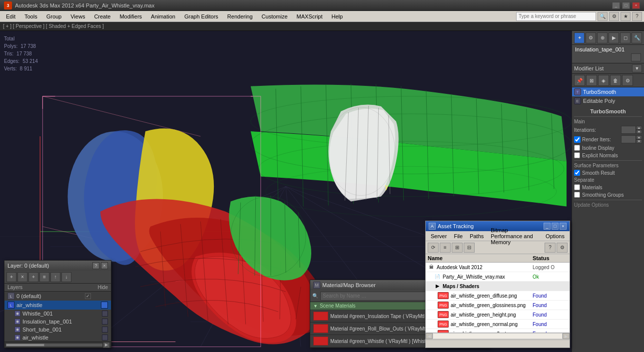  Describe the element at coordinates (639, 141) in the screenshot. I see `ts-render-iters-down: ▼` at that location.